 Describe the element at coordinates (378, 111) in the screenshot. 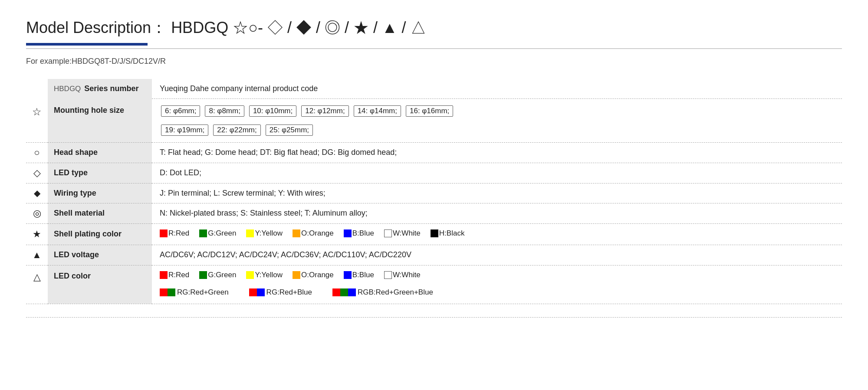

I see `badge-14: 14: φ14mm;` at that location.